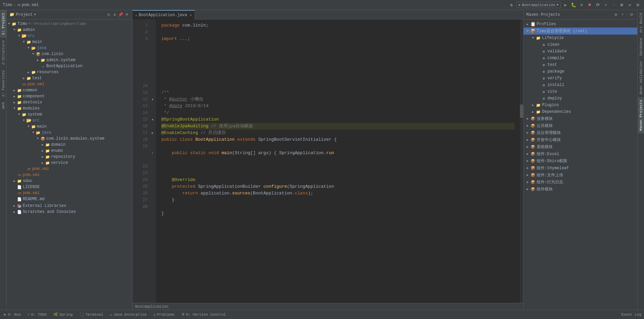  I want to click on sort-icon: ⇅, so click(512, 5).